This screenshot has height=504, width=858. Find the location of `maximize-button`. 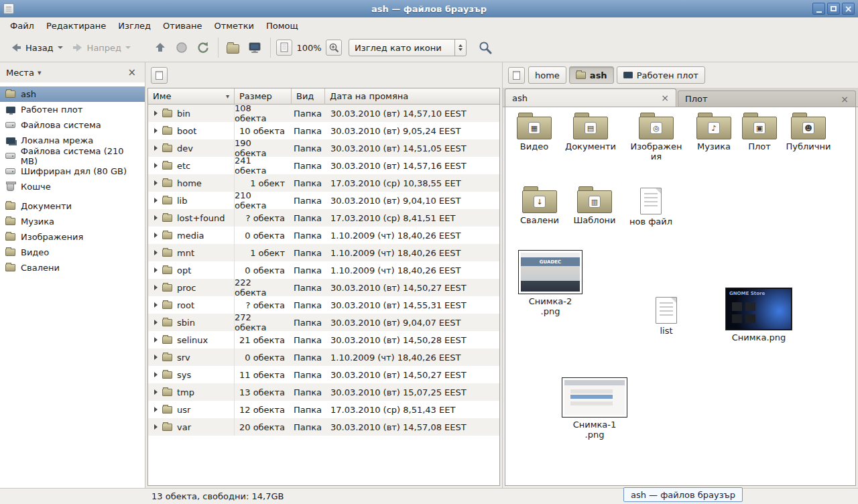

maximize-button is located at coordinates (834, 9).